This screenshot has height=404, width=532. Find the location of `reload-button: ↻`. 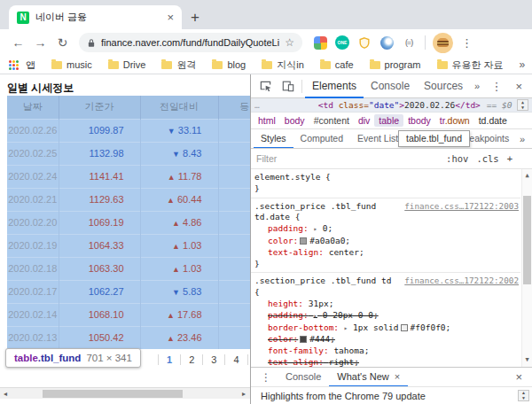

reload-button: ↻ is located at coordinates (62, 43).